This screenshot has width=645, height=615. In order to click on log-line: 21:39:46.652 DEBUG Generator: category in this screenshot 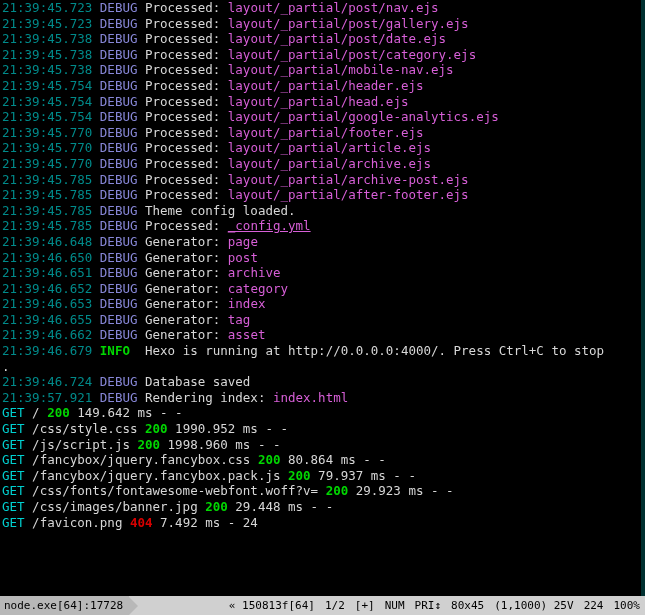, I will do `click(322, 289)`.